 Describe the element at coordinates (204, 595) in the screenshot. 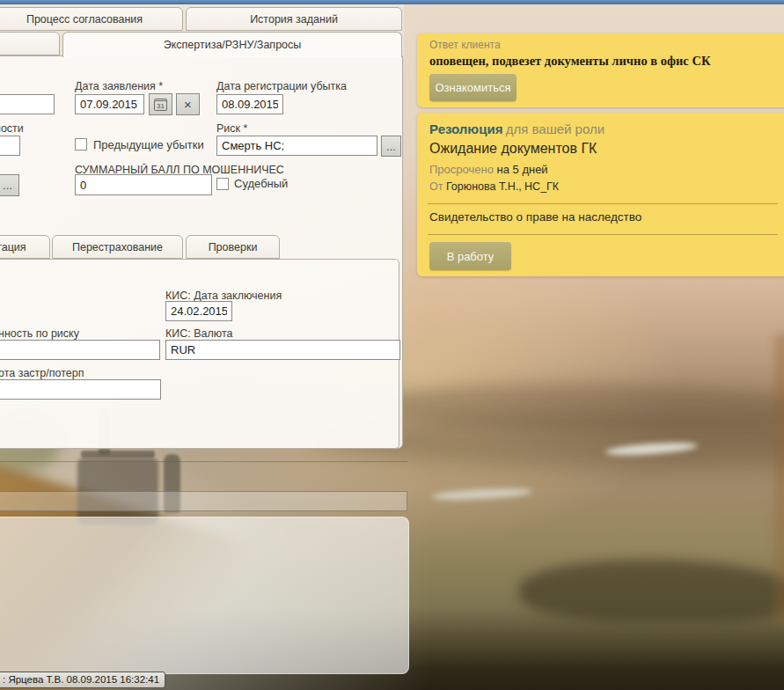

I see `glass-lower-panel` at that location.